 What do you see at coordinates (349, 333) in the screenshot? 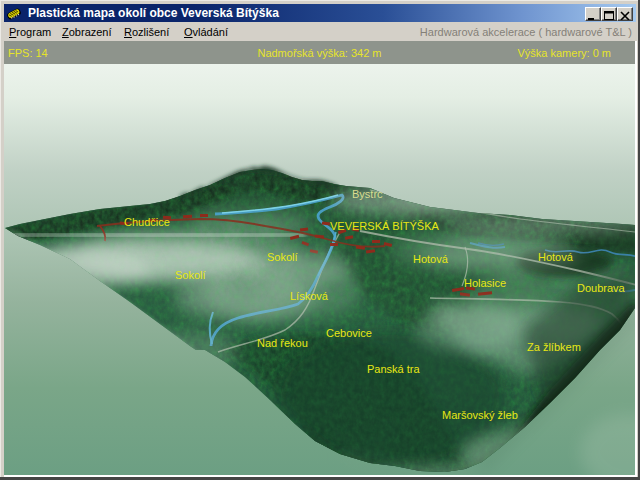
I see `svg-text: Cebovice` at bounding box center [349, 333].